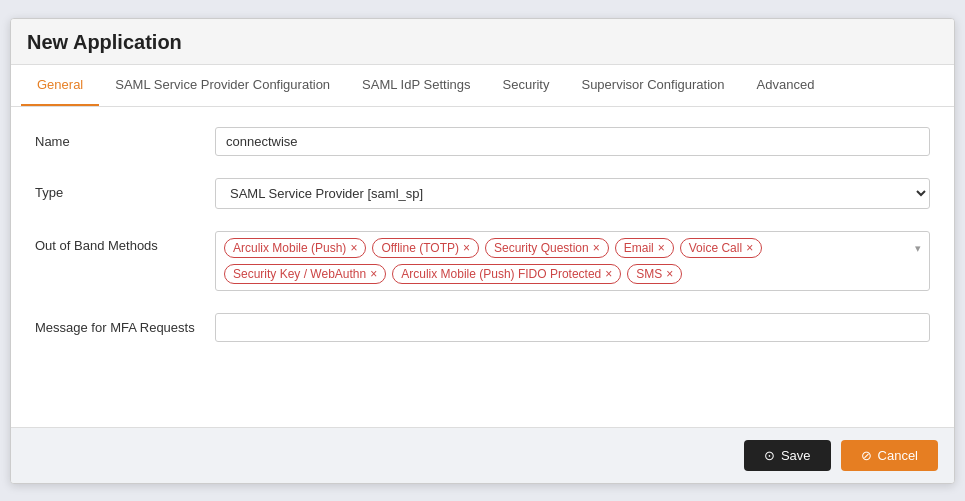  I want to click on name-label: Name, so click(125, 138).